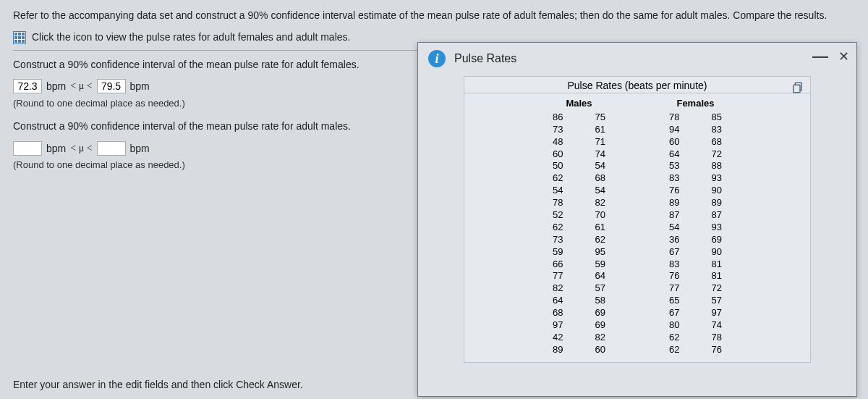 The height and width of the screenshot is (399, 868). I want to click on females-header: Females, so click(696, 104).